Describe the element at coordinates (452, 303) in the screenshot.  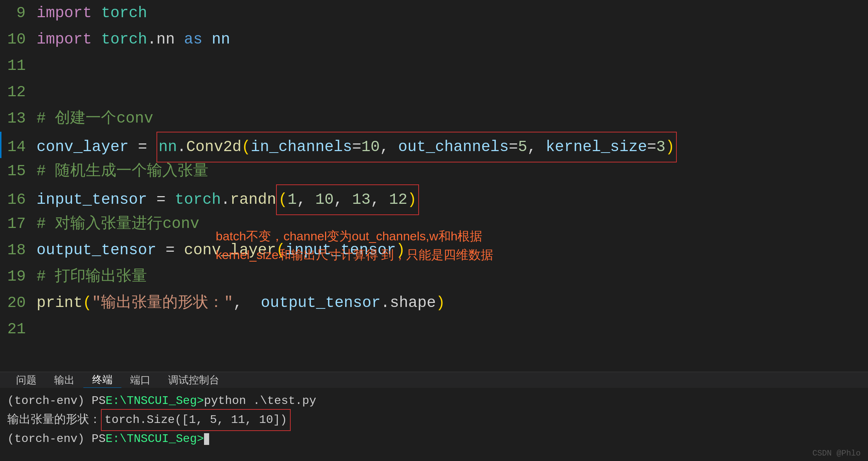
I see `line-content-20: print("输出张量的形状：", output_tensor.shape)` at that location.